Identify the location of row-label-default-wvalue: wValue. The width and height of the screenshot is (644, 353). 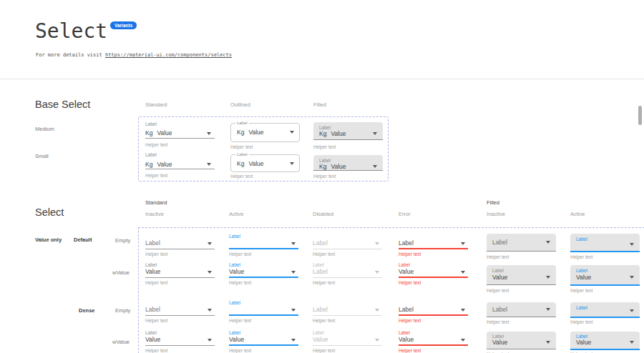
(121, 273).